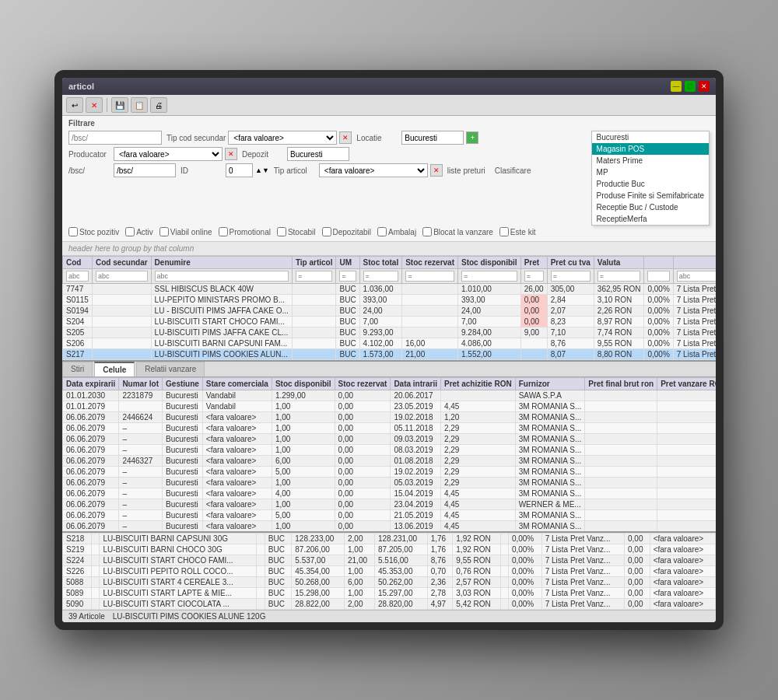  What do you see at coordinates (183, 429) in the screenshot?
I see `table-cell: Bucuresti` at bounding box center [183, 429].